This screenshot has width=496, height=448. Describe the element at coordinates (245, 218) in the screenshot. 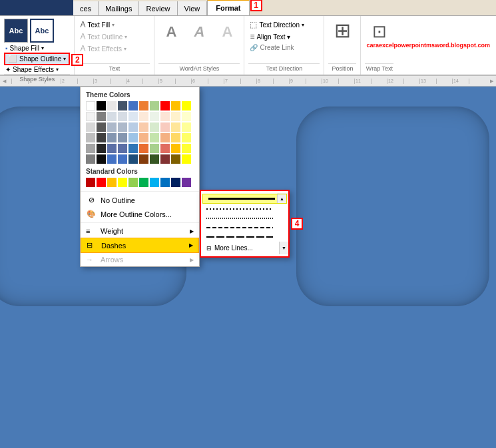

I see `dash-dotted-square` at that location.